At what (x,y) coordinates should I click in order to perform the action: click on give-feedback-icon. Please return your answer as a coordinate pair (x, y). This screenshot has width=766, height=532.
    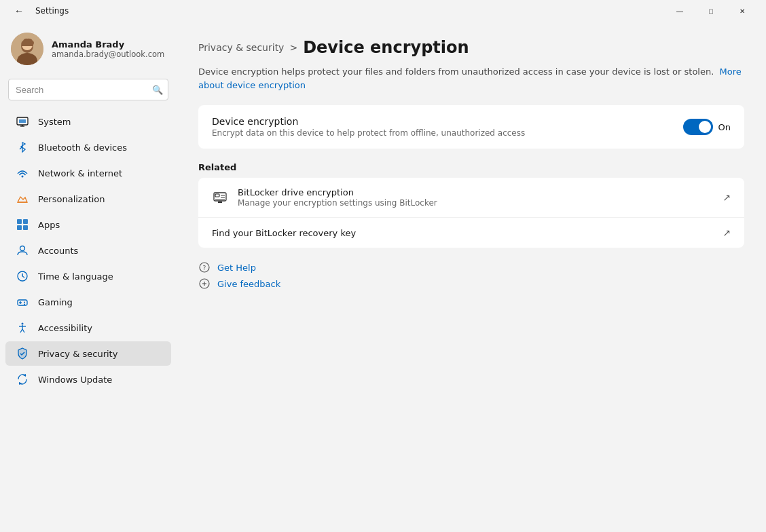
    Looking at the image, I should click on (204, 284).